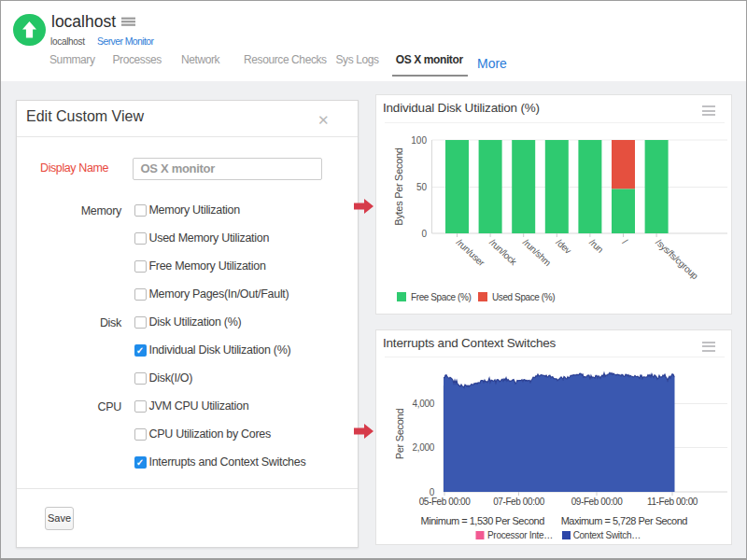 This screenshot has width=747, height=560. I want to click on svg-text: Free Space (%), so click(441, 297).